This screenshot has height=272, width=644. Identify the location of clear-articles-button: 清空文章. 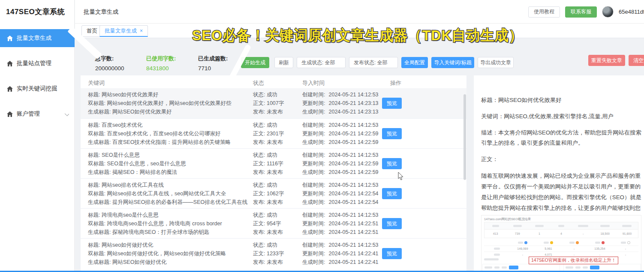
(636, 60).